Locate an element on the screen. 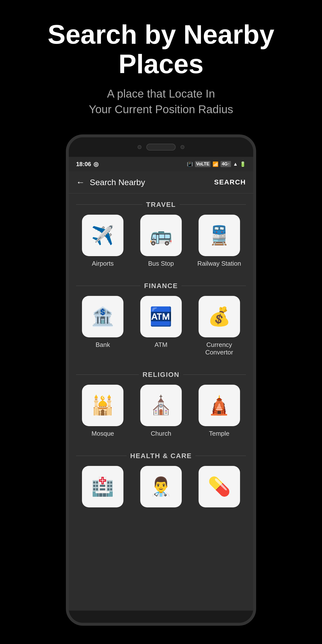 Image resolution: width=322 pixels, height=644 pixels. finance-line-left is located at coordinates (108, 286).